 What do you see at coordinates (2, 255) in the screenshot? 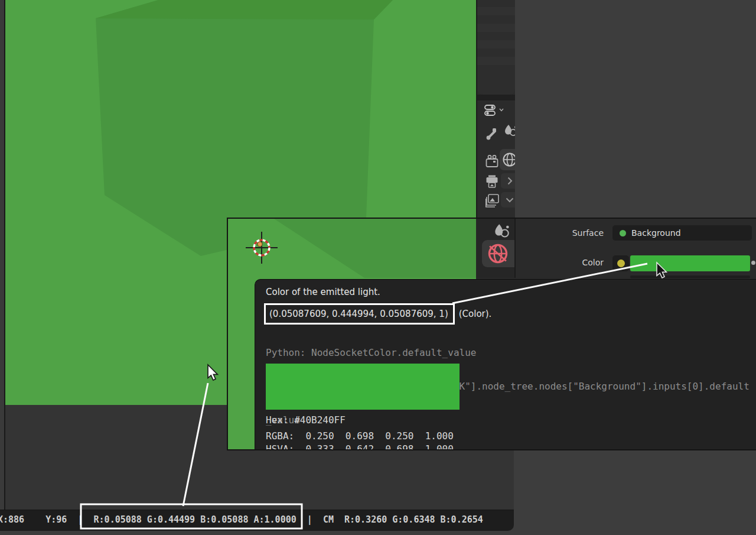
I see `window-left-strip` at bounding box center [2, 255].